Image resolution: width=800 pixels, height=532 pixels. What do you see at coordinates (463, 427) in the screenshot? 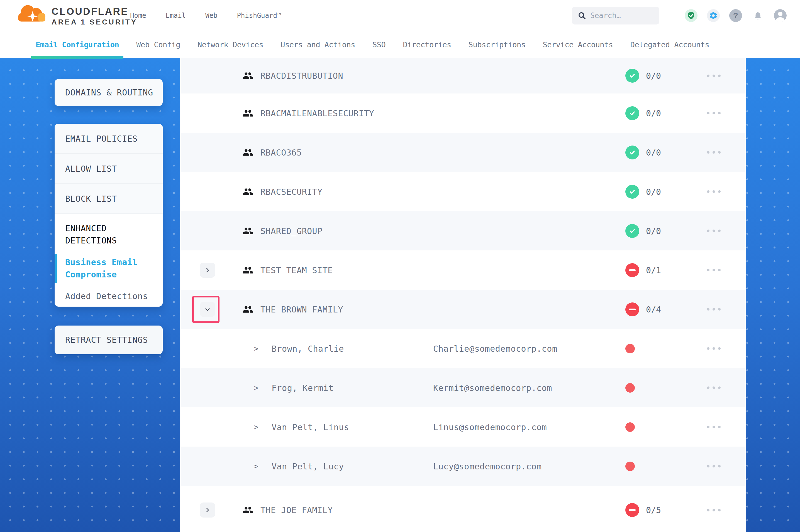
I see `table-row-member: > Van Pelt, Linus Linus@somedemocorp.com` at bounding box center [463, 427].